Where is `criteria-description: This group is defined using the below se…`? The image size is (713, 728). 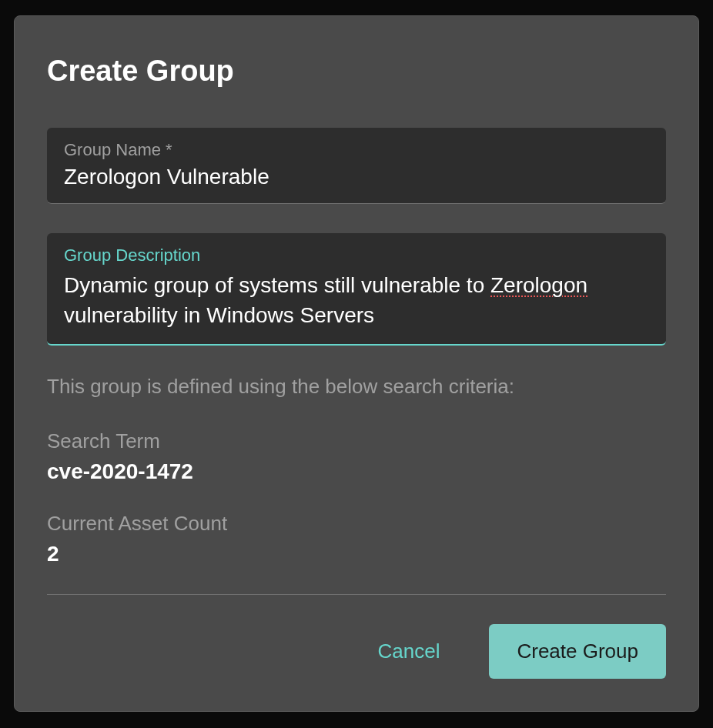
criteria-description: This group is defined using the below se… is located at coordinates (356, 386).